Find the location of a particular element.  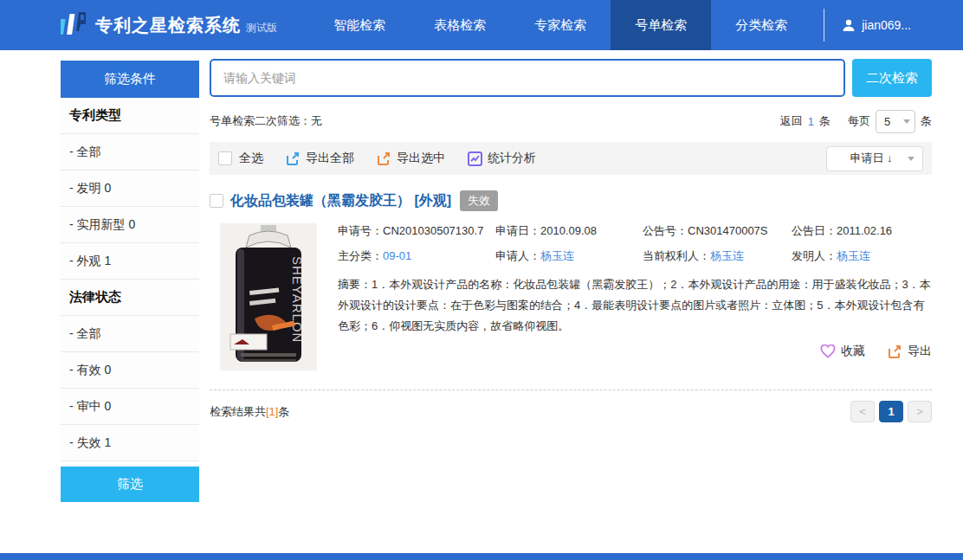

app-version-badge: 测试版 is located at coordinates (262, 28).